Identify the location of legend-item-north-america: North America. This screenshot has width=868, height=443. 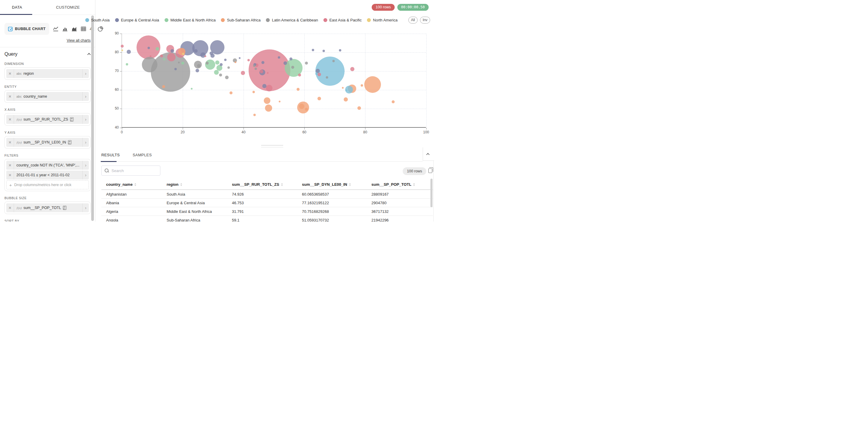
(382, 20).